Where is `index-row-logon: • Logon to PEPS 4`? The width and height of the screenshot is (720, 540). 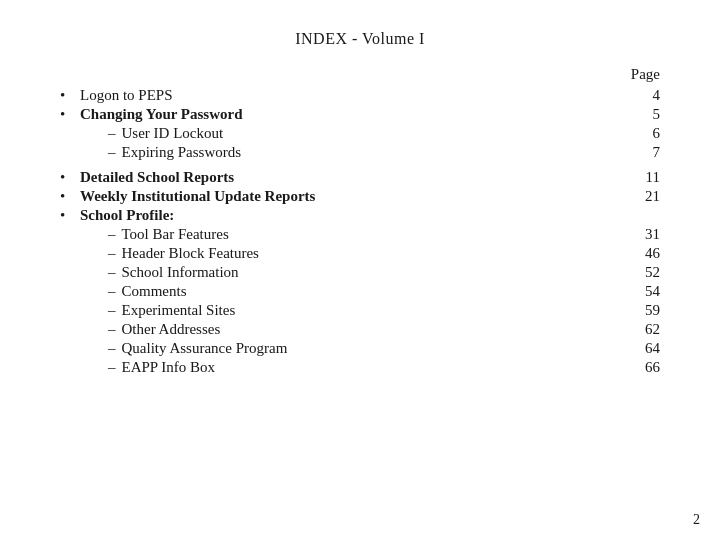 index-row-logon: • Logon to PEPS 4 is located at coordinates (360, 96).